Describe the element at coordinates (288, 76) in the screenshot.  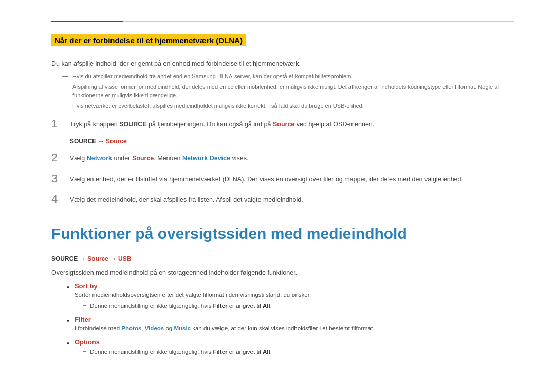
I see `section1-bullet-1: — Hvis du afspiller medieindhold fra and…` at that location.